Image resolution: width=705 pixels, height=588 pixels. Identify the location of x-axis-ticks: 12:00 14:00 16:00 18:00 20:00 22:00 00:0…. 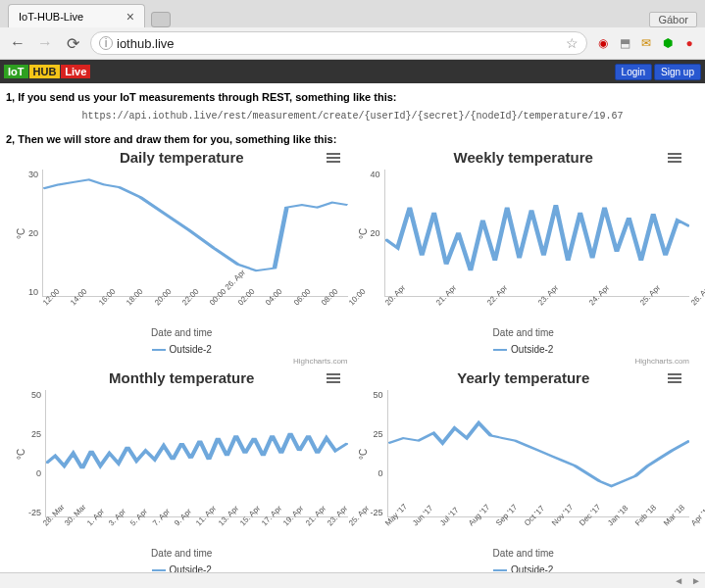
(194, 304).